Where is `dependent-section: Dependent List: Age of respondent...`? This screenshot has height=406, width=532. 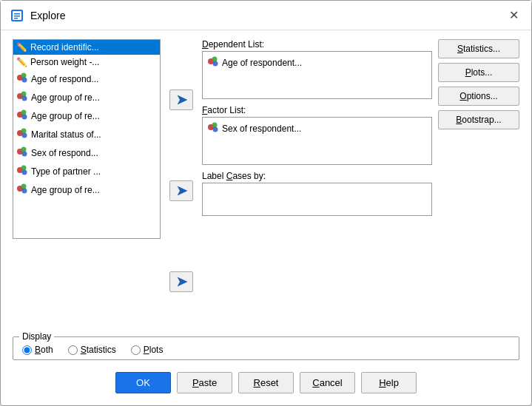
dependent-section: Dependent List: Age of respondent... is located at coordinates (317, 70).